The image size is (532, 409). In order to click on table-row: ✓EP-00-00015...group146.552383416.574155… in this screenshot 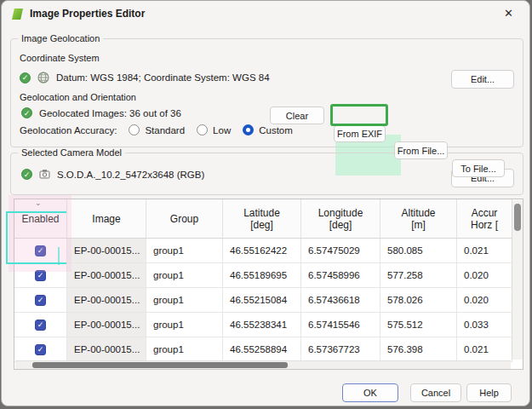, I will do `click(264, 325)`.